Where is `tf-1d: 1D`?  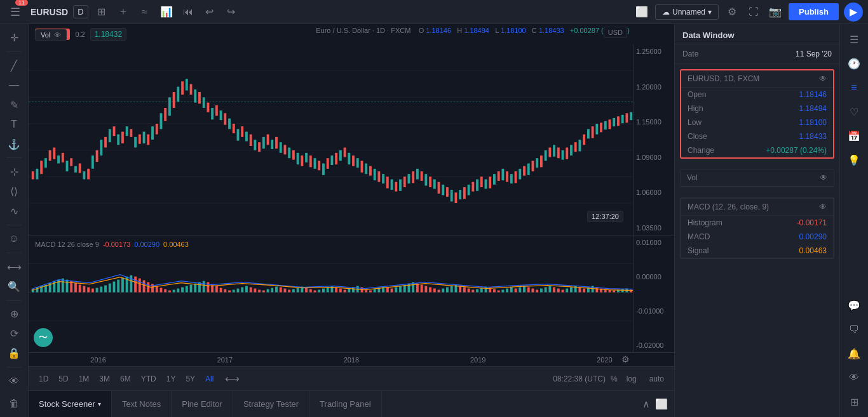 tf-1d: 1D is located at coordinates (43, 379).